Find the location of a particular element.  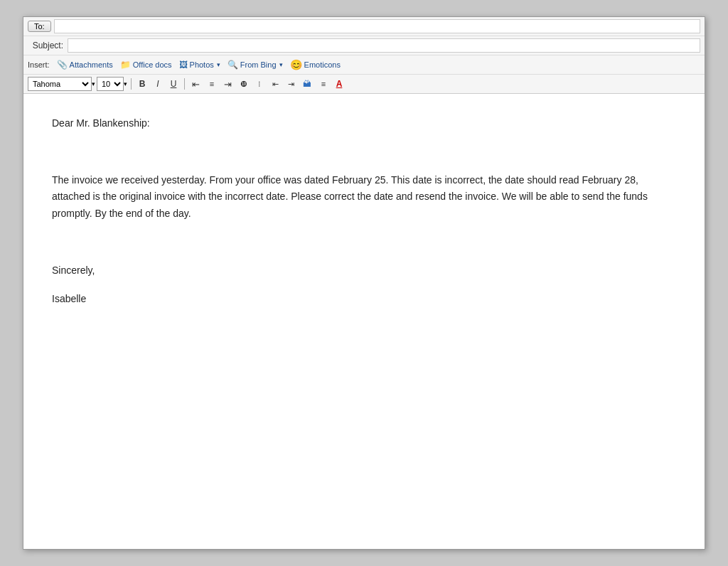

office-docs-label: Office docs is located at coordinates (152, 65).